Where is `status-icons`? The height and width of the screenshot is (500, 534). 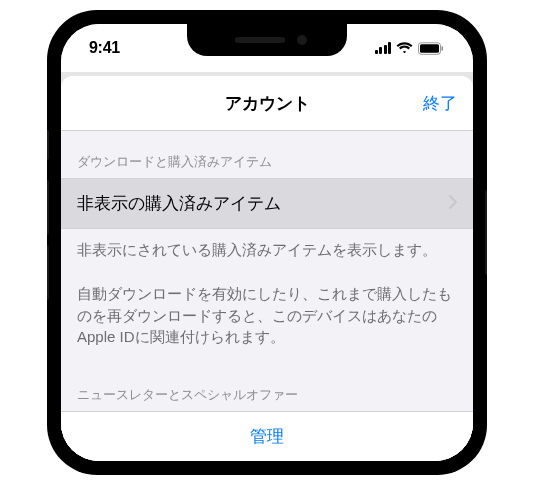
status-icons is located at coordinates (410, 48).